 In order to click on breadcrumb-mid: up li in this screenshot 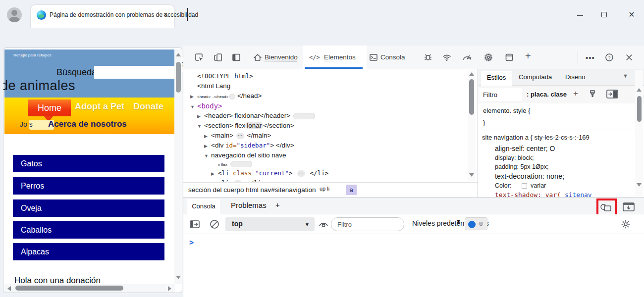, I will do `click(324, 189)`.